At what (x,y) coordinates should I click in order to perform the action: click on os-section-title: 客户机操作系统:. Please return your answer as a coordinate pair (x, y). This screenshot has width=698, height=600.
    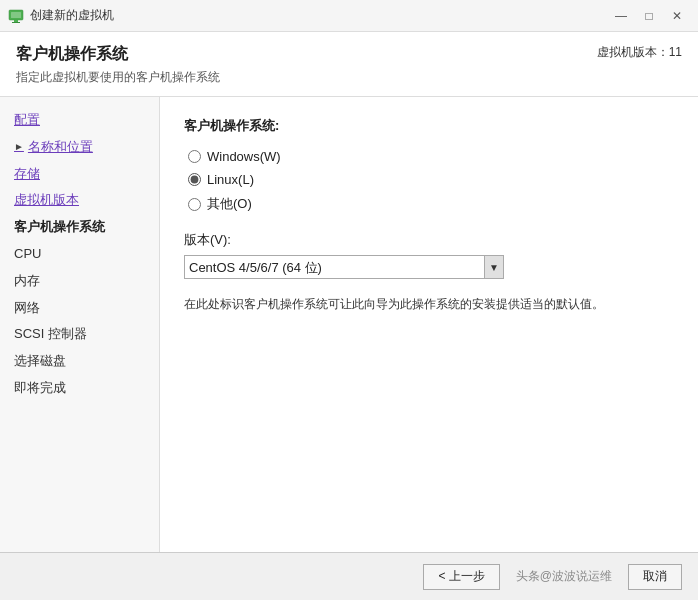
    Looking at the image, I should click on (429, 126).